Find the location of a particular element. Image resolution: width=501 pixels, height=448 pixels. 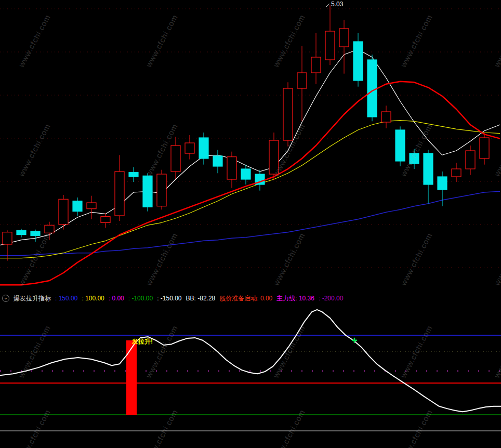

indicator-value-3: : -100.00 is located at coordinates (140, 298).